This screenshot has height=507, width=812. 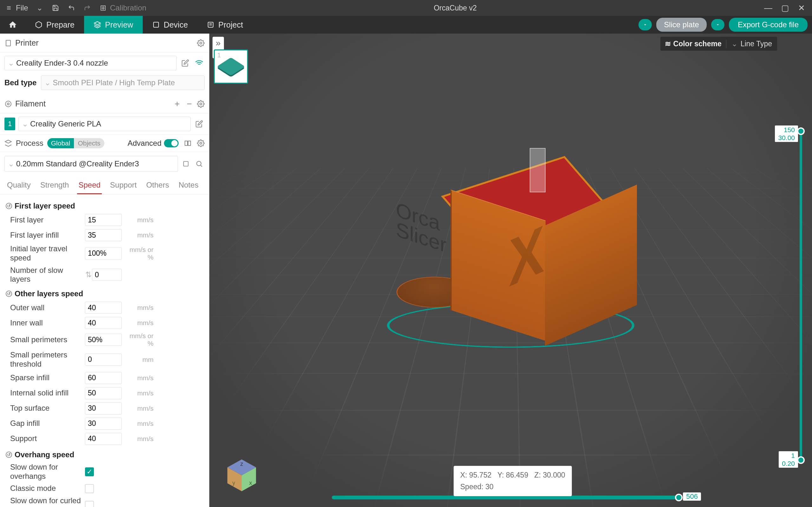 I want to click on param-small-perimeters-input, so click(x=103, y=340).